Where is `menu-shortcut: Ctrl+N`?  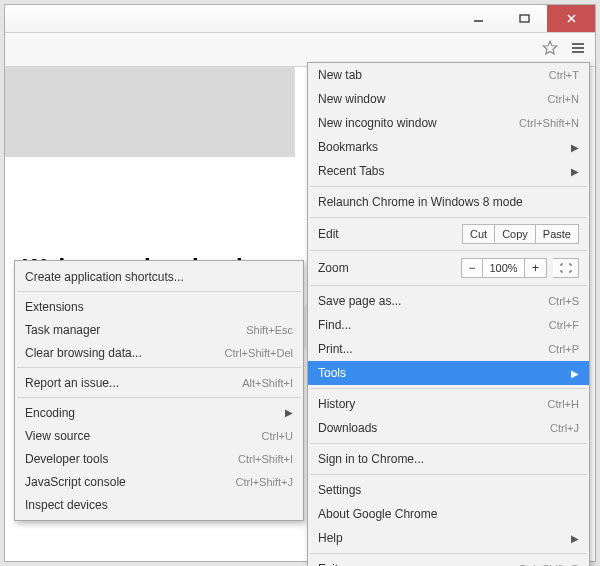
menu-shortcut: Ctrl+N is located at coordinates (564, 99).